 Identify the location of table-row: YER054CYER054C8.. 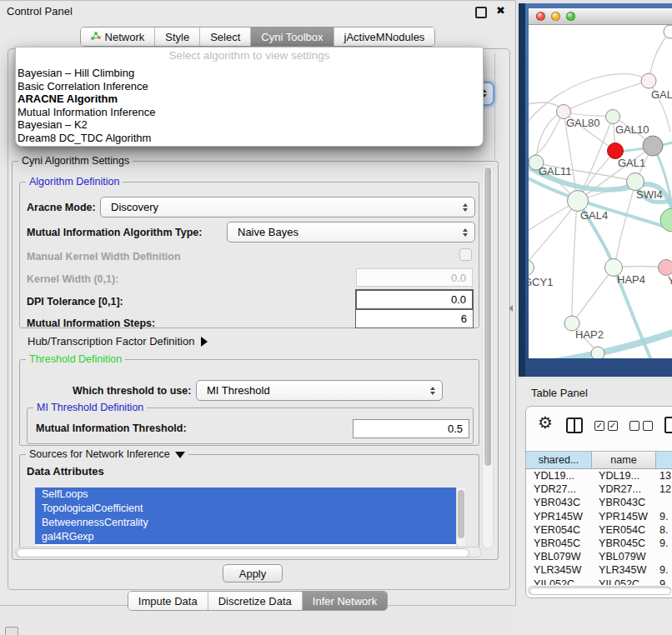
(599, 530).